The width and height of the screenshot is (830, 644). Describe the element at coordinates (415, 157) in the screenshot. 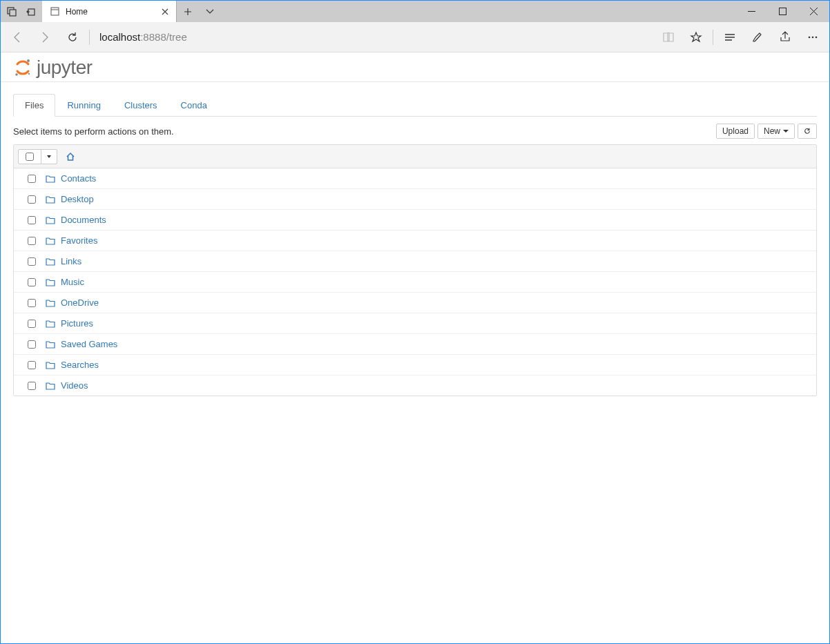

I see `list-header` at that location.